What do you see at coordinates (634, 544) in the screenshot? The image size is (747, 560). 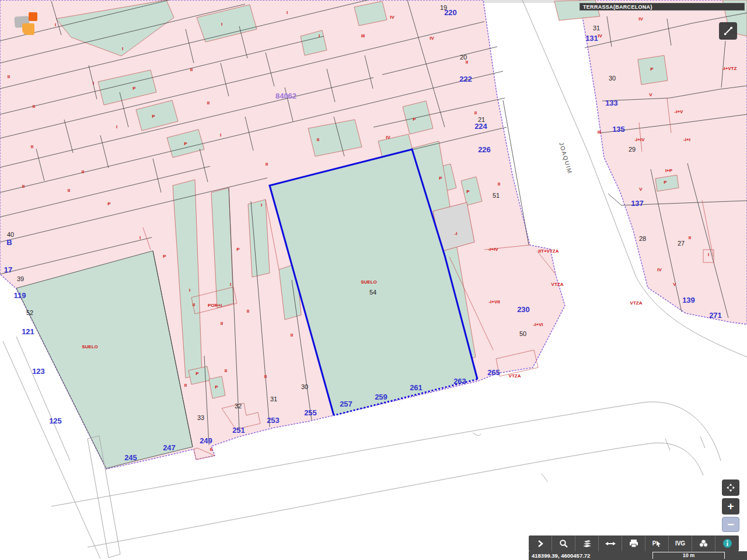 I see `printer-icon` at bounding box center [634, 544].